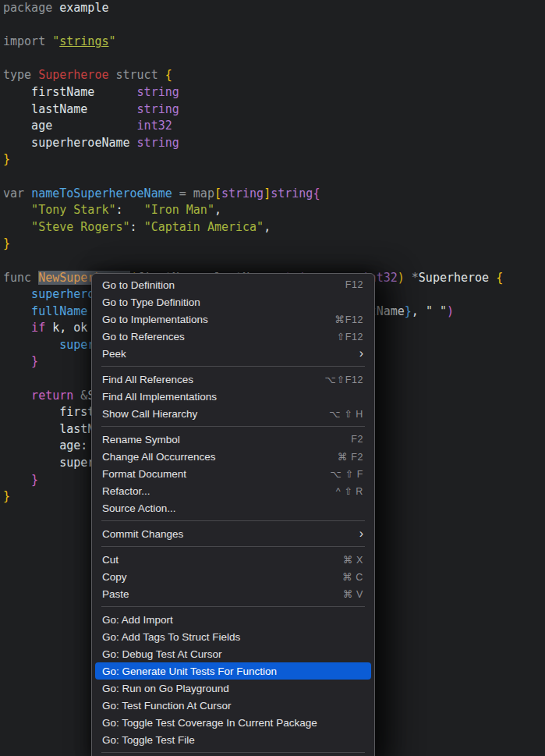 The height and width of the screenshot is (756, 545). Describe the element at coordinates (111, 560) in the screenshot. I see `menu-item-label: Cut` at that location.